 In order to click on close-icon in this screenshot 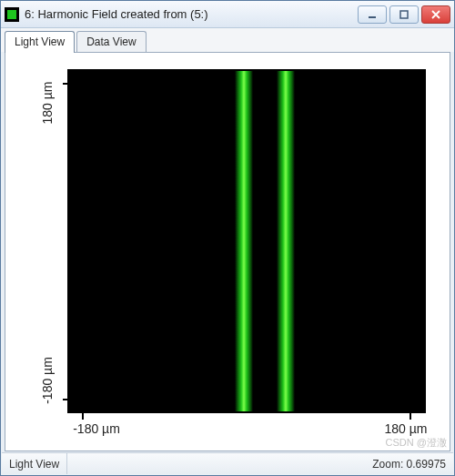, I will do `click(436, 15)`.